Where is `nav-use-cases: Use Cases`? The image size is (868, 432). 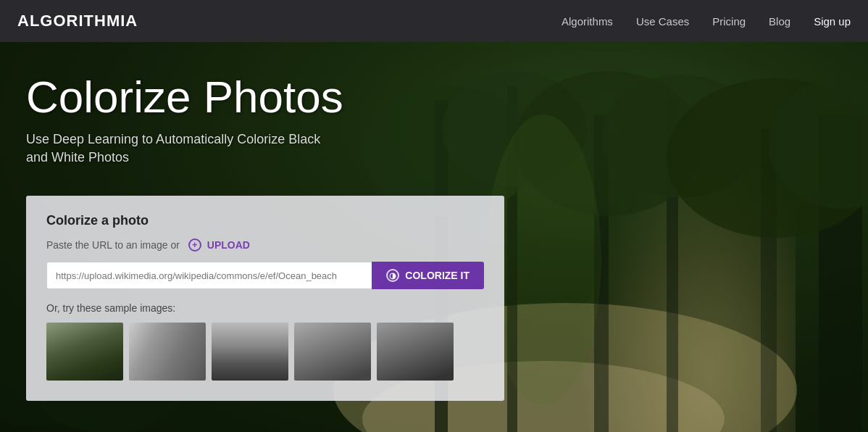
nav-use-cases: Use Cases is located at coordinates (662, 22).